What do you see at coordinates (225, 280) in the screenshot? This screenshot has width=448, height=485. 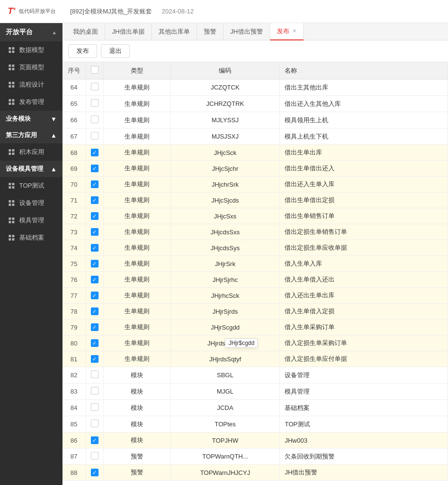 I see `cell-code: JHjrSjrhc` at bounding box center [225, 280].